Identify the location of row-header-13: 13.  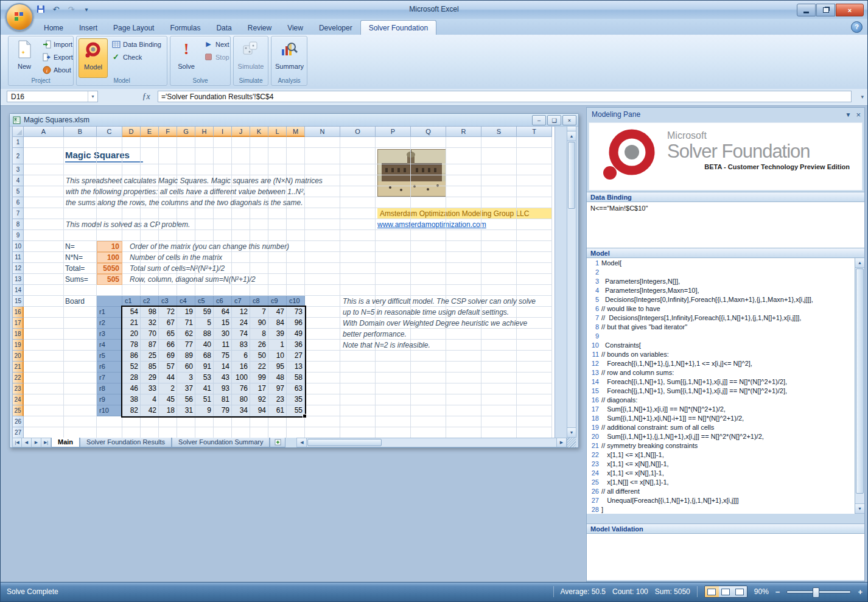
(18, 279).